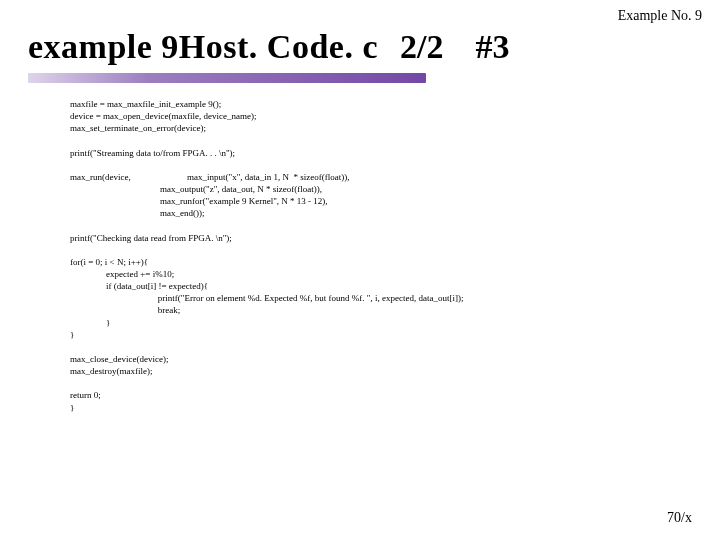 The height and width of the screenshot is (540, 720). I want to click on title-hash: #3, so click(492, 47).